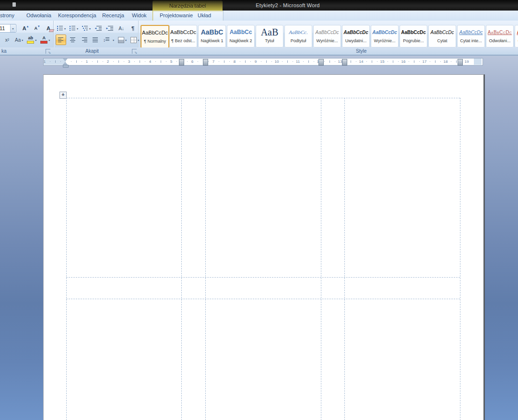 The width and height of the screenshot is (518, 420). I want to click on tab-korespondencja: Korespondencja, so click(77, 15).